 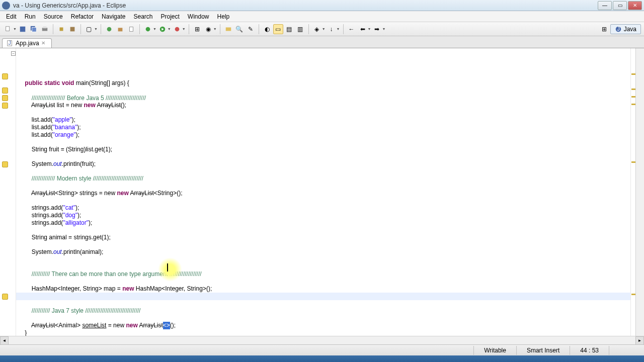 What do you see at coordinates (322, 6) in the screenshot?
I see `title-bar: va - Using Generics/src/App.java - Eclip…` at bounding box center [322, 6].